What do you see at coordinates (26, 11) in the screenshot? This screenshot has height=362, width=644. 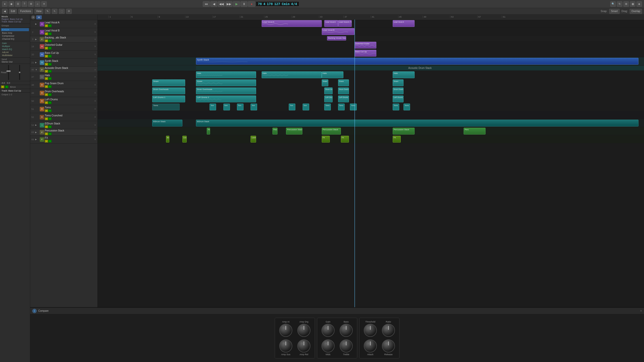 I see `btn-functions: Functions` at bounding box center [26, 11].